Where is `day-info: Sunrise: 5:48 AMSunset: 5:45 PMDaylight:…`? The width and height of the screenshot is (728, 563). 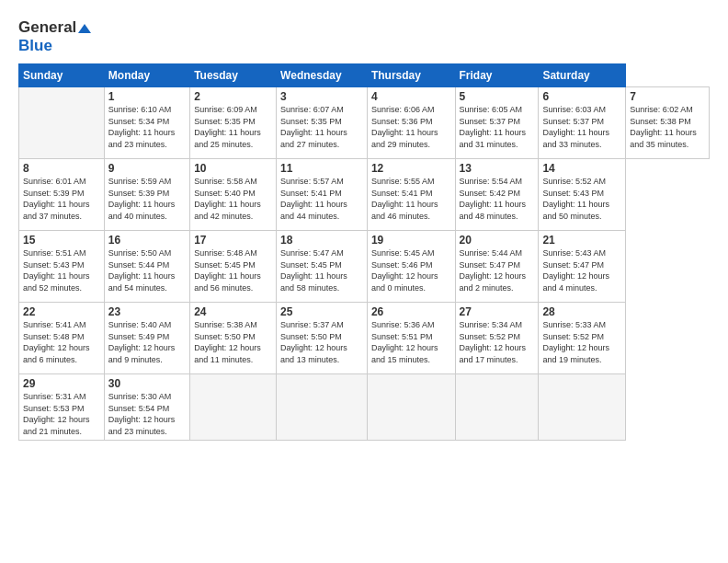 day-info: Sunrise: 5:48 AMSunset: 5:45 PMDaylight:… is located at coordinates (233, 270).